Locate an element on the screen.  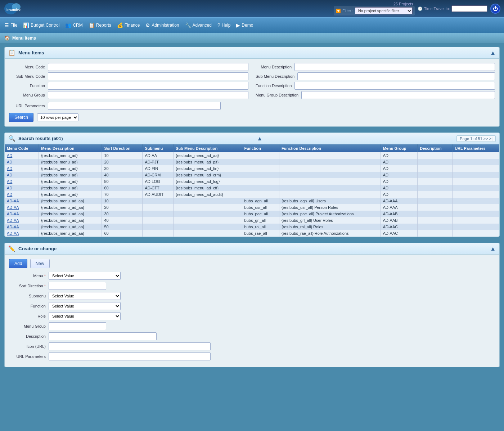
create-change-title: Create or change is located at coordinates (37, 248).